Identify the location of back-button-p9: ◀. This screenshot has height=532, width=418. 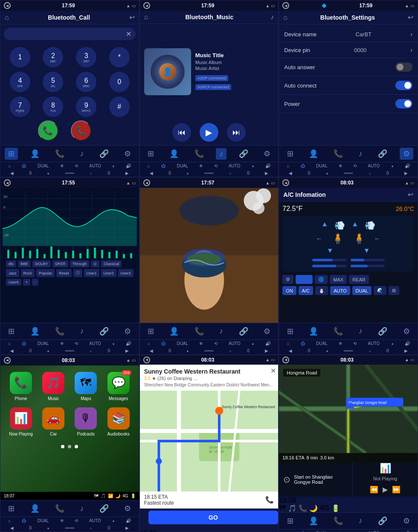
(286, 360).